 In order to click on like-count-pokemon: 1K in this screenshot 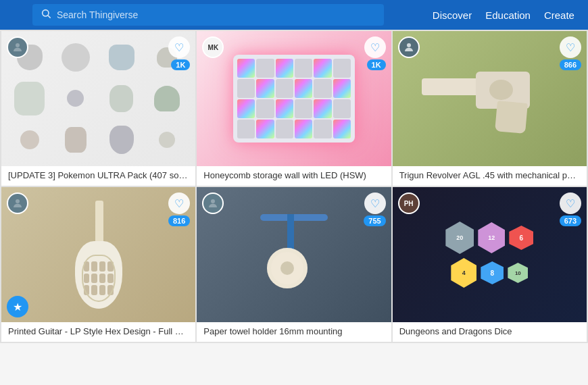, I will do `click(180, 65)`.